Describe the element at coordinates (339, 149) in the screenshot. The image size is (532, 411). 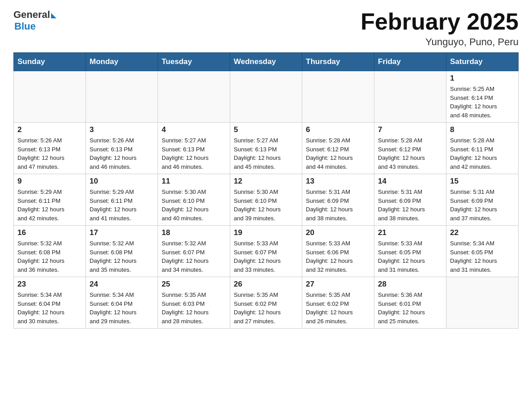
I see `calendar-cell: 6Sunrise: 5:28 AM Sunset: 6:12 PM Daylig…` at that location.